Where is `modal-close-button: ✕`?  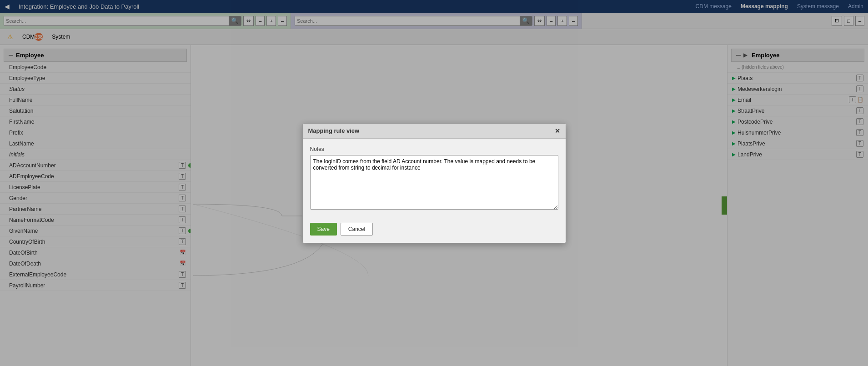
modal-close-button: ✕ is located at coordinates (557, 131).